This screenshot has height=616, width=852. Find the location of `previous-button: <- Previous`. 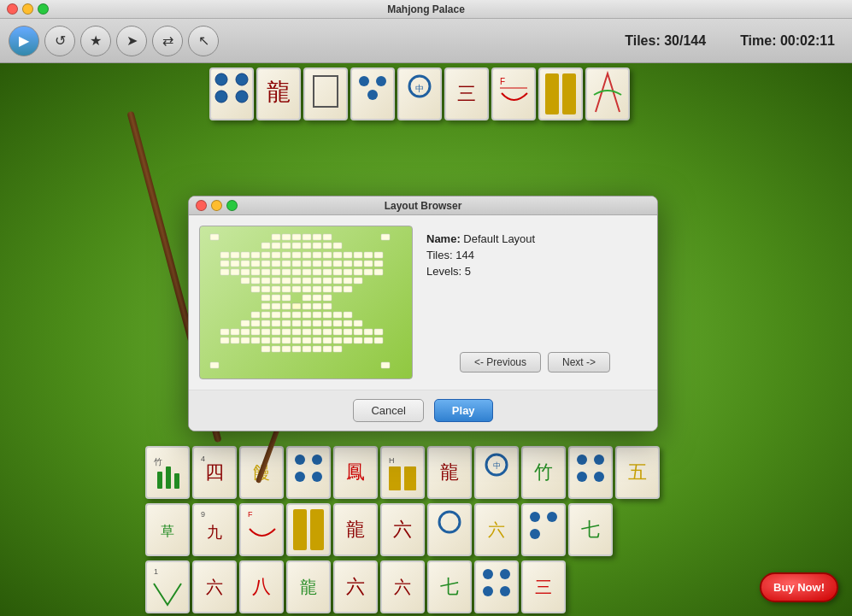

previous-button: <- Previous is located at coordinates (501, 362).